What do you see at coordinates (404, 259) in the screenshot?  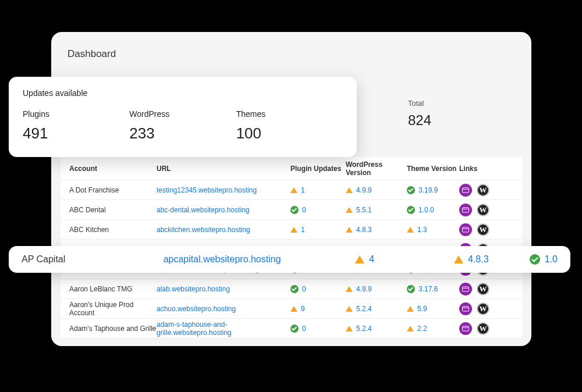 I see `featured-plugin-updates: 4` at bounding box center [404, 259].